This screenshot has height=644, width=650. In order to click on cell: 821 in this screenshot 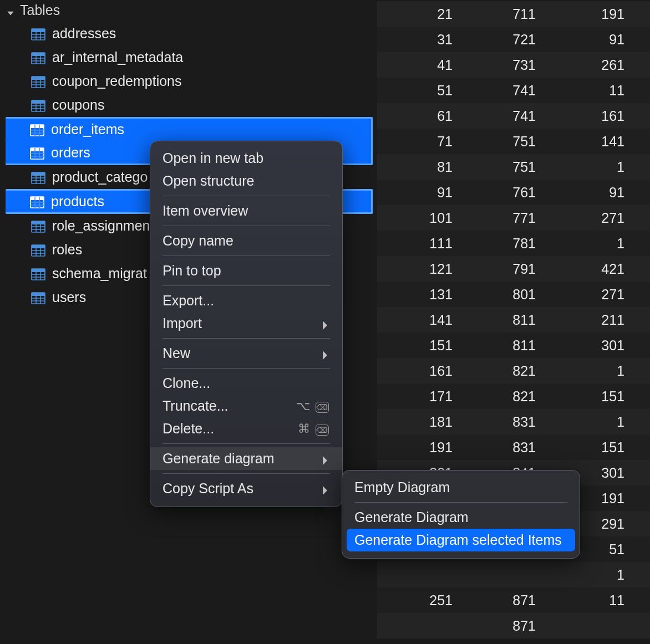, I will do `click(502, 397)`.